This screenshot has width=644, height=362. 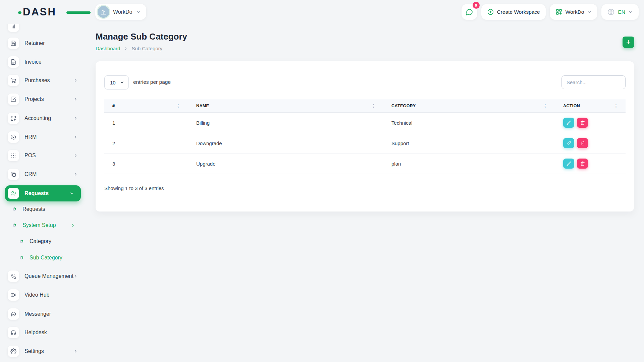 I want to click on entries-per-page-value: 10, so click(x=113, y=82).